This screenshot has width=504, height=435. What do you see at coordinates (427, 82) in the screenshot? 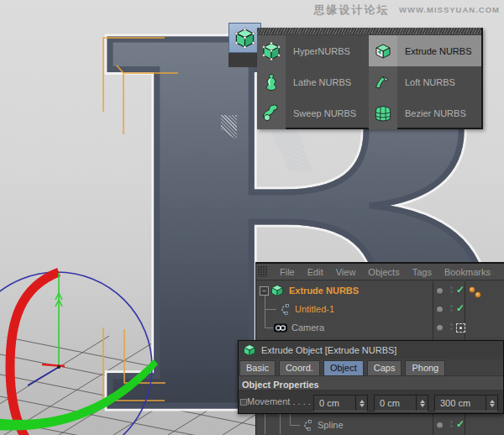
I see `menu-item-label: Loft NURBS` at bounding box center [427, 82].